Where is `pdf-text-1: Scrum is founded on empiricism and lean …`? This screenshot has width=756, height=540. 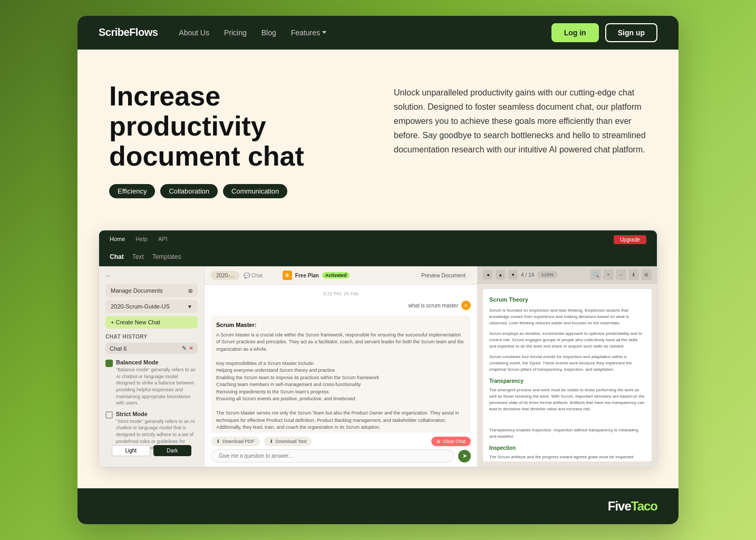 pdf-text-1: Scrum is founded on empiricism and lean … is located at coordinates (567, 317).